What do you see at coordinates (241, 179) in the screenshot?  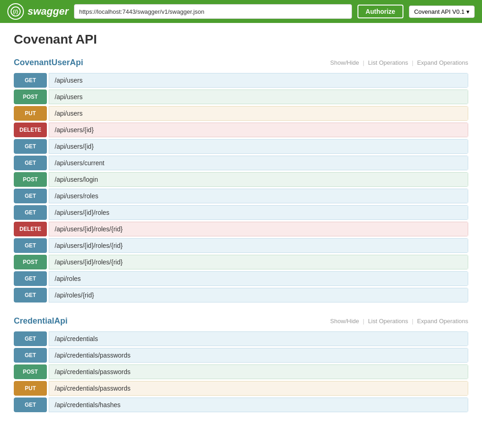 I see `table-row: POST/api/users/login` at bounding box center [241, 179].